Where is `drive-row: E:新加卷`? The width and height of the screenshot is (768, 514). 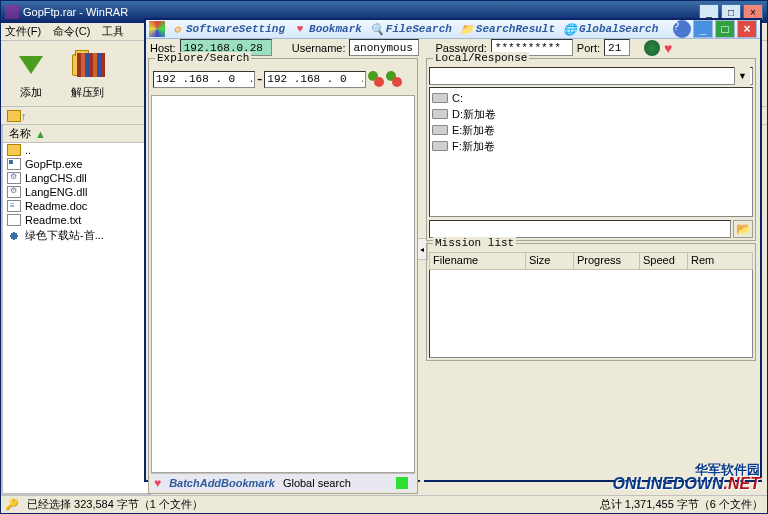 drive-row: E:新加卷 is located at coordinates (591, 130).